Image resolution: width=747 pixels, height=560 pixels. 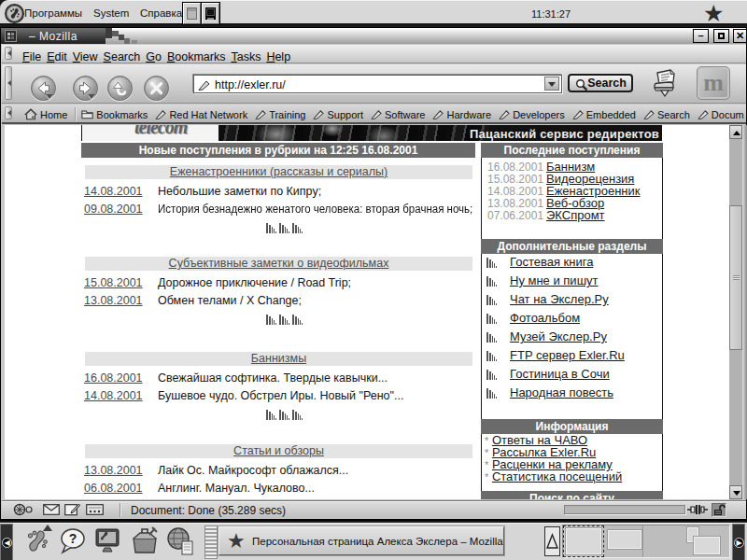 What do you see at coordinates (560, 373) in the screenshot?
I see `extra-section-link: Гостиница в Сочи` at bounding box center [560, 373].